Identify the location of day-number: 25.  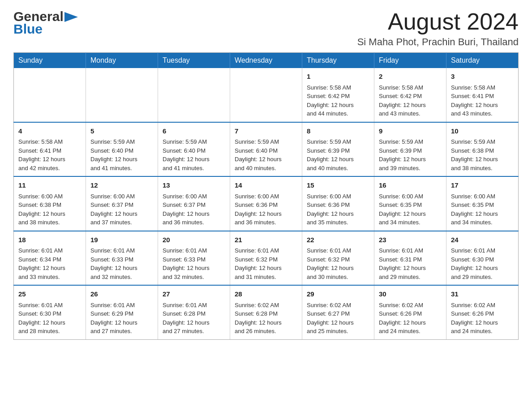
(50, 295).